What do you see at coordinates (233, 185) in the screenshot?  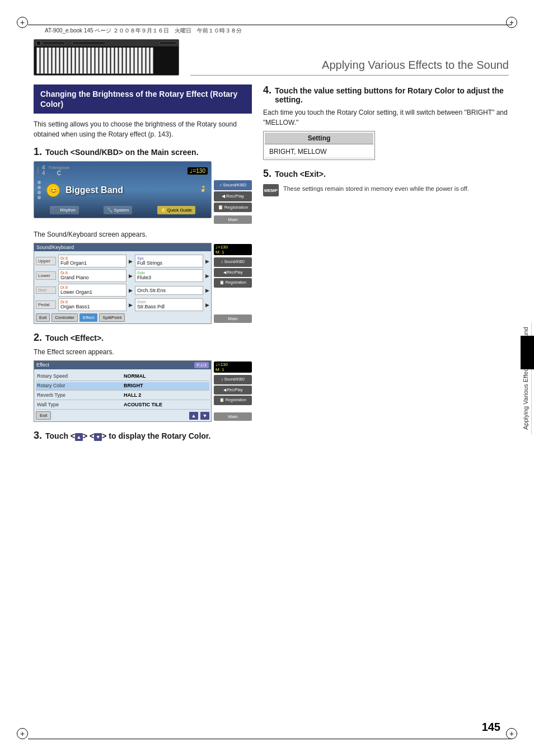 I see `sound-kbd-side-btn: ♪ Sound/KBD` at bounding box center [233, 185].